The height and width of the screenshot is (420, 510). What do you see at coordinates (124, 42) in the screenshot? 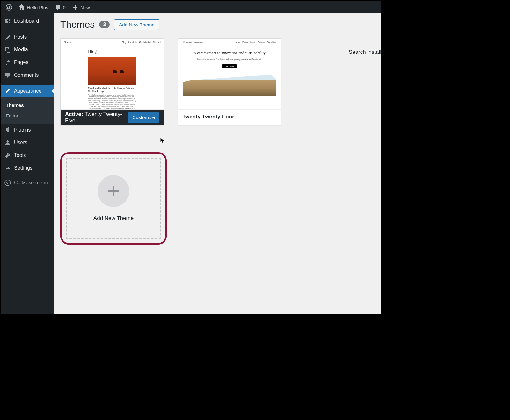
I see `shot-nav: Blog` at bounding box center [124, 42].